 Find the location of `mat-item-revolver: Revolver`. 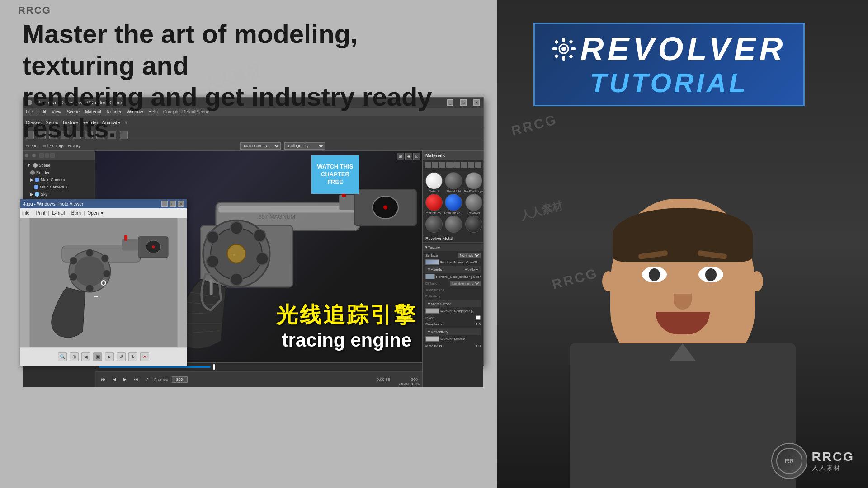

mat-item-revolver: Revolver is located at coordinates (474, 204).